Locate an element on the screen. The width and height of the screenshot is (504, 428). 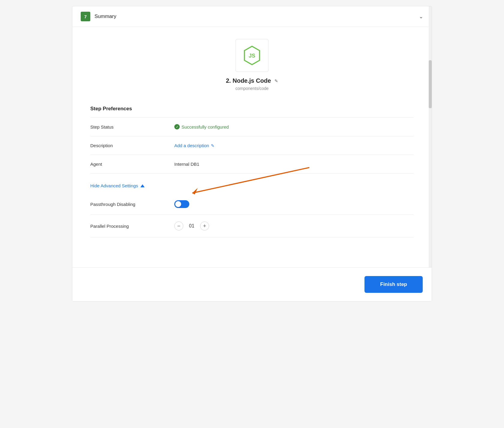
nodejs-logo: JS is located at coordinates (252, 55).